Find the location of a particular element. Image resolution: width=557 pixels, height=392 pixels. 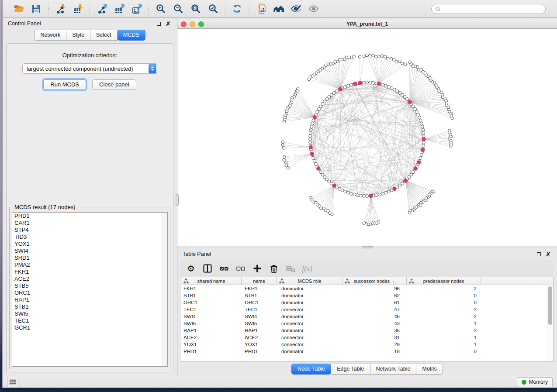

mcds-result-item: STB5 is located at coordinates (90, 286).